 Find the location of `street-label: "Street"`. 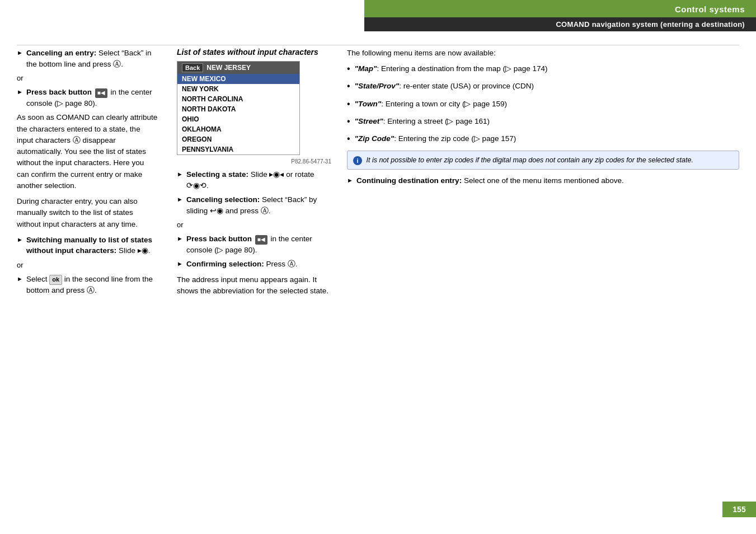

street-label: "Street" is located at coordinates (369, 121).